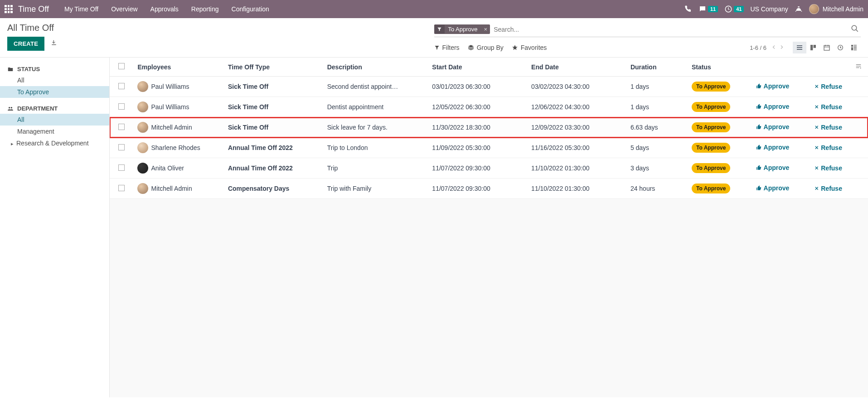 The image size is (868, 401). Describe the element at coordinates (124, 9) in the screenshot. I see `nav-link-overview: Overview` at that location.